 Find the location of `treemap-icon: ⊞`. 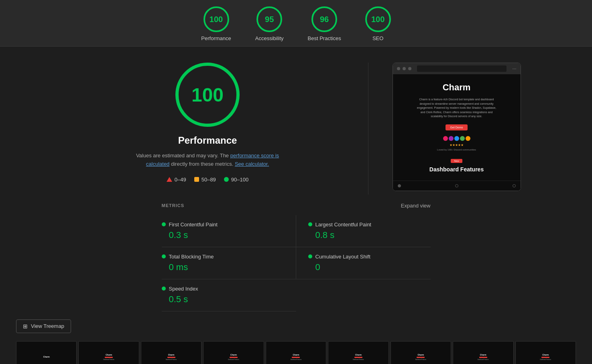

treemap-icon: ⊞ is located at coordinates (25, 326).